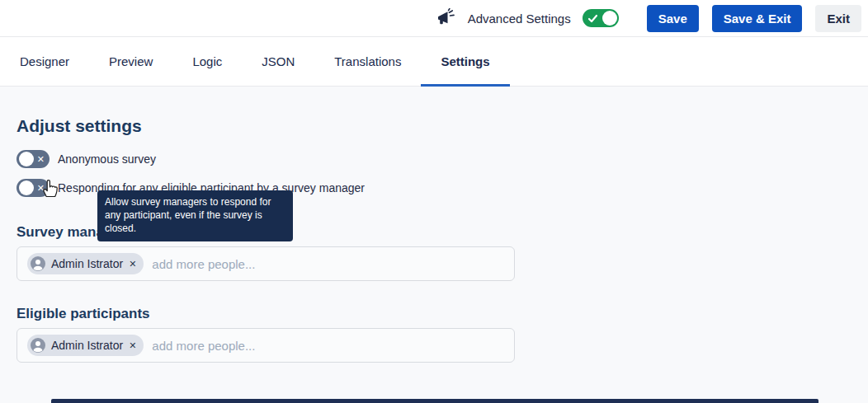  Describe the element at coordinates (107, 159) in the screenshot. I see `anonymous-survey-label: Anonymous survey` at that location.